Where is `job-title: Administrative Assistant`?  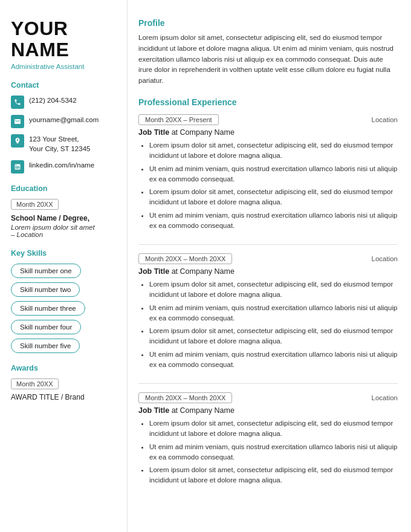
job-title: Administrative Assistant is located at coordinates (63, 66).